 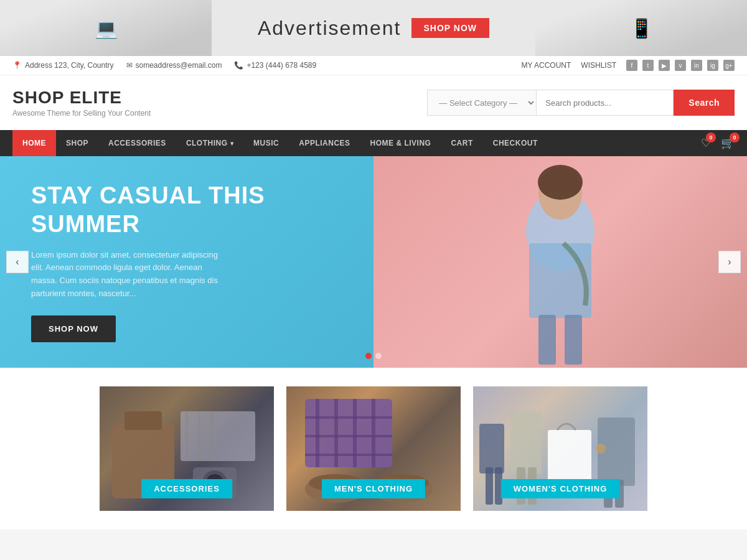 What do you see at coordinates (281, 65) in the screenshot?
I see `phone-text: +123 (444) 678 4589` at bounding box center [281, 65].